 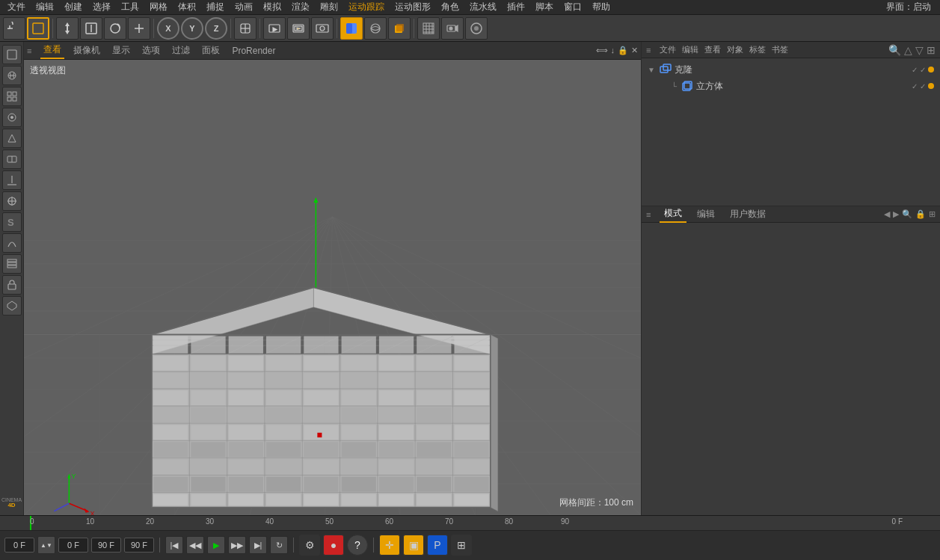 What do you see at coordinates (437, 545) in the screenshot?
I see `timeline-extra2-button: P` at bounding box center [437, 545].